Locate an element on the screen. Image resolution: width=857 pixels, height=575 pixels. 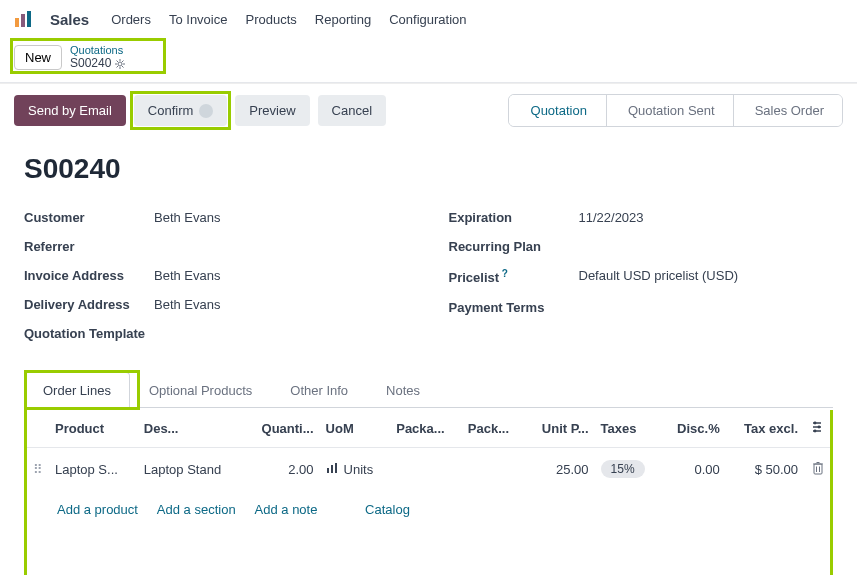
nav-products: Products is located at coordinates (270, 20).